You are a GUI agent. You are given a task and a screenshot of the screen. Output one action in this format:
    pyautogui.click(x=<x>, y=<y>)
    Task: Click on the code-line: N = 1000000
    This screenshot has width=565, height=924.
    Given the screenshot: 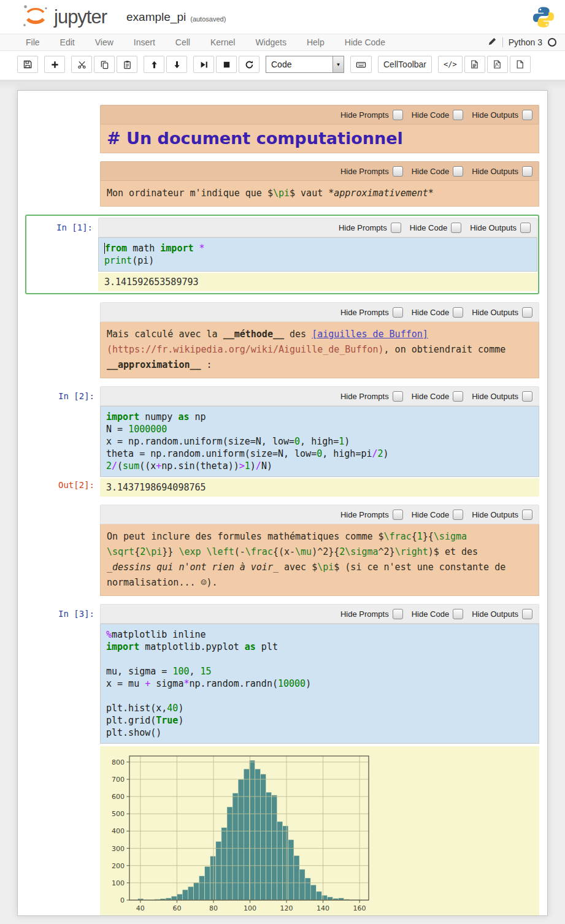 What is the action you would take?
    pyautogui.click(x=320, y=429)
    